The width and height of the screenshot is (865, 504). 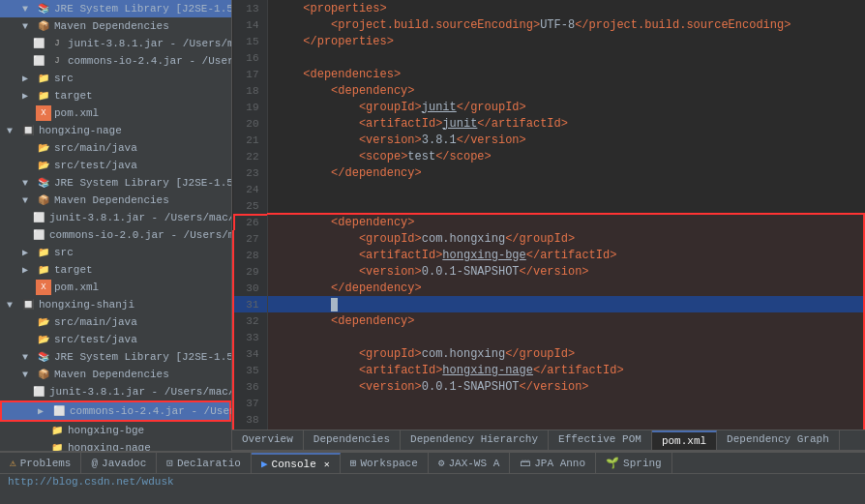 What do you see at coordinates (432, 489) in the screenshot?
I see `bottom-content: http://blog.csdn.net/wdusk` at bounding box center [432, 489].